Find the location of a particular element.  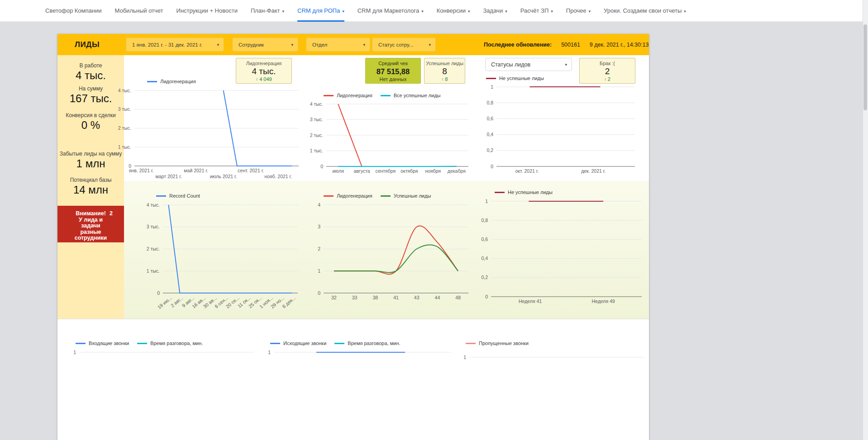

chart-leadgen-monthly: 01 тыс.2 тыс.3 тыс.4 тыс.янв. 2021 г.мар… is located at coordinates (208, 135).